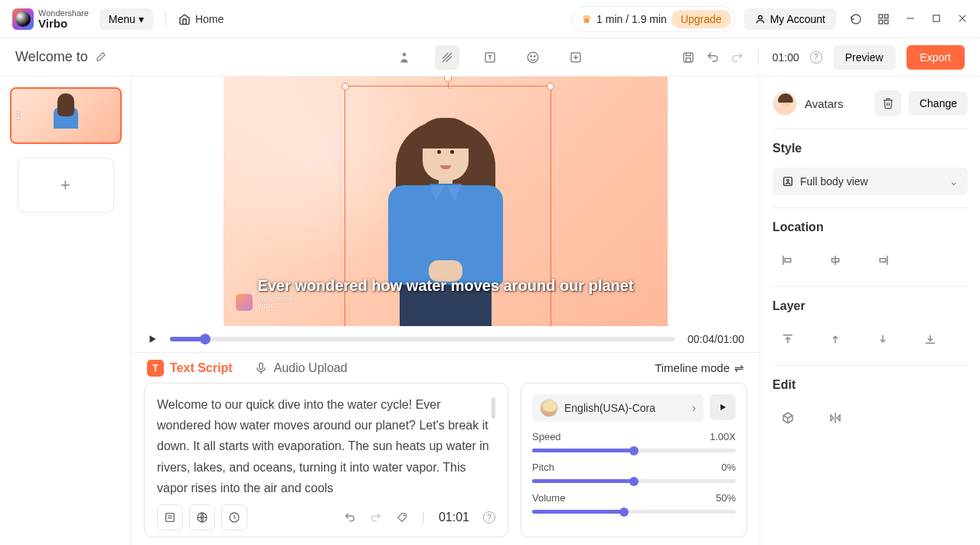 The width and height of the screenshot is (980, 545). Describe the element at coordinates (624, 512) in the screenshot. I see `volume-knob` at that location.